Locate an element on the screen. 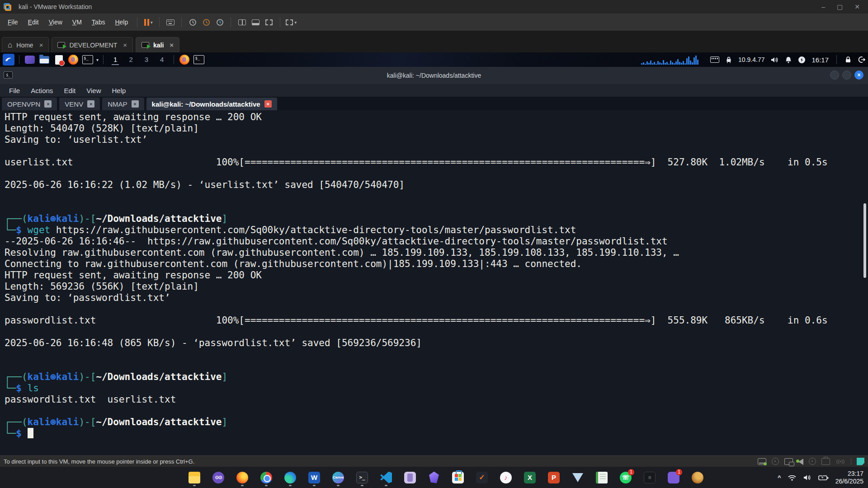 The height and width of the screenshot is (488, 868). kali-menu-button is located at coordinates (9, 60).